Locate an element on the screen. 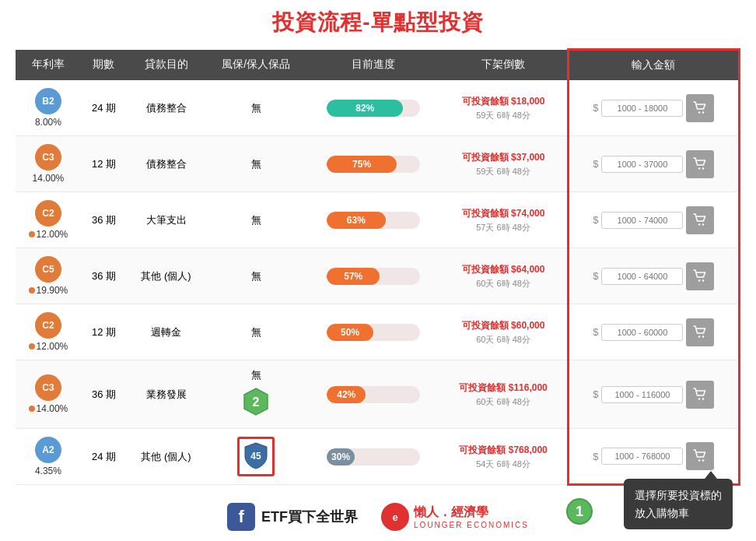 This screenshot has height=541, width=756. progress-bar-container: 63% is located at coordinates (373, 220).